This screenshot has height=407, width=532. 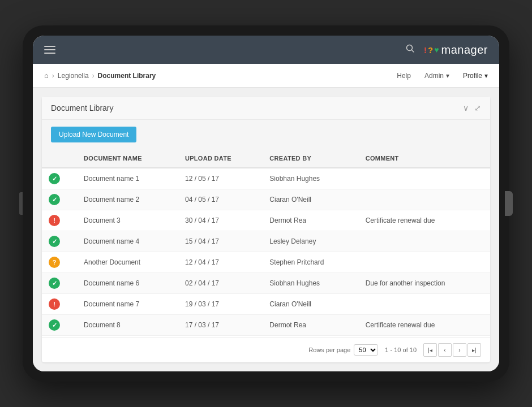 I want to click on admin-menu: Admin ▾, so click(x=437, y=76).